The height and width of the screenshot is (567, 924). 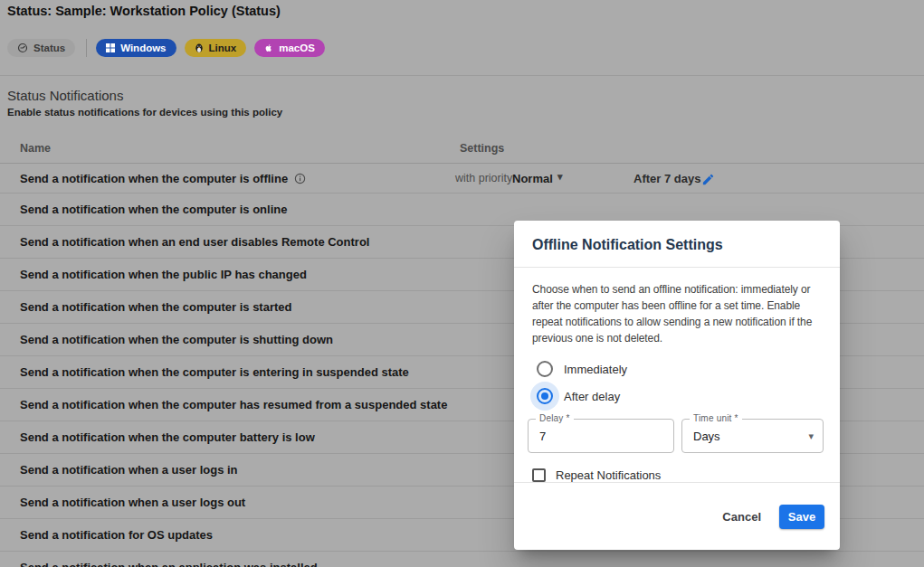 What do you see at coordinates (481, 148) in the screenshot?
I see `column-header-settings: Settings` at bounding box center [481, 148].